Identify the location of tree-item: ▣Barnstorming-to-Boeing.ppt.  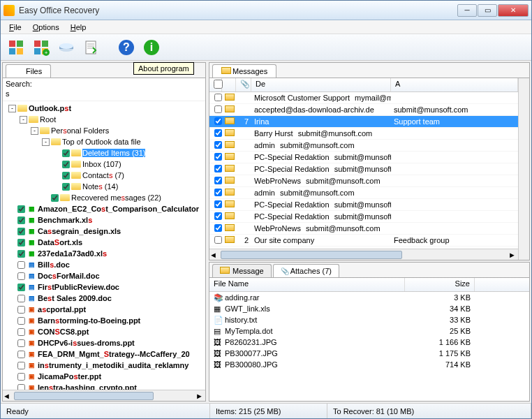
(104, 321).